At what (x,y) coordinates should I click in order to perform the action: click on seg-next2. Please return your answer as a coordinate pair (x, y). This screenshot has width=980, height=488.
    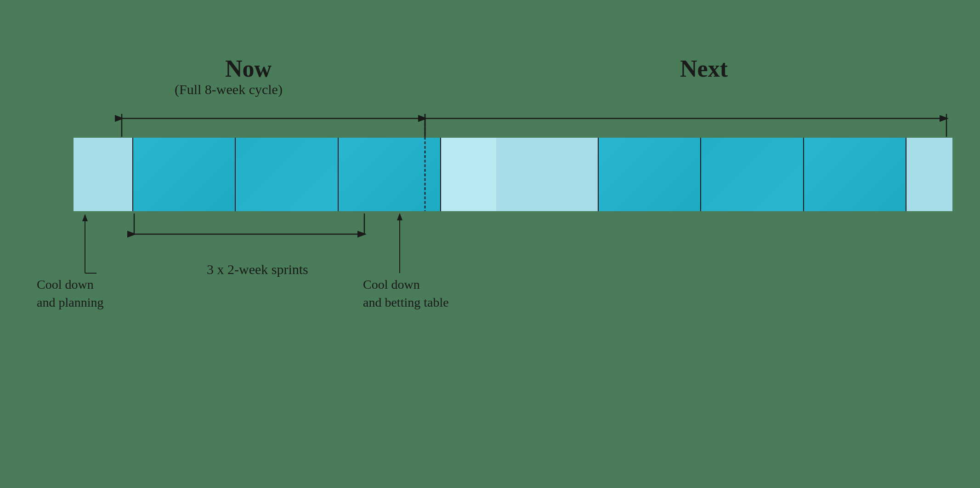
    Looking at the image, I should click on (650, 174).